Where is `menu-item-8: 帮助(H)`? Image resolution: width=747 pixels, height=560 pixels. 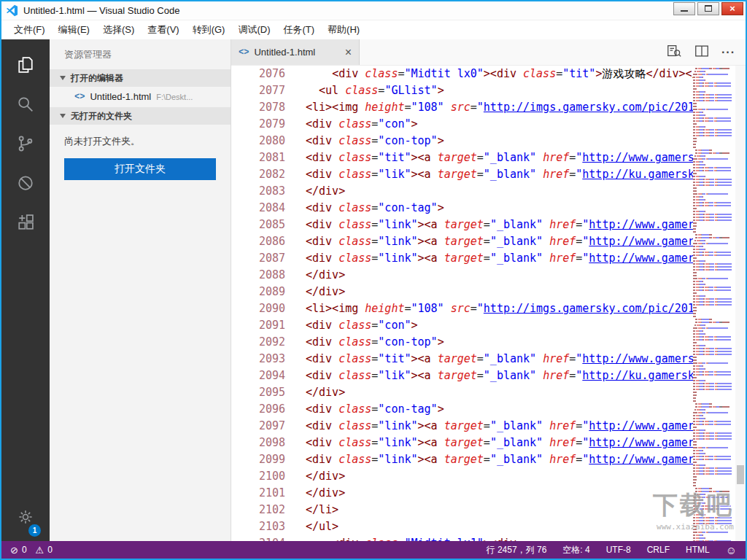 menu-item-8: 帮助(H) is located at coordinates (344, 30).